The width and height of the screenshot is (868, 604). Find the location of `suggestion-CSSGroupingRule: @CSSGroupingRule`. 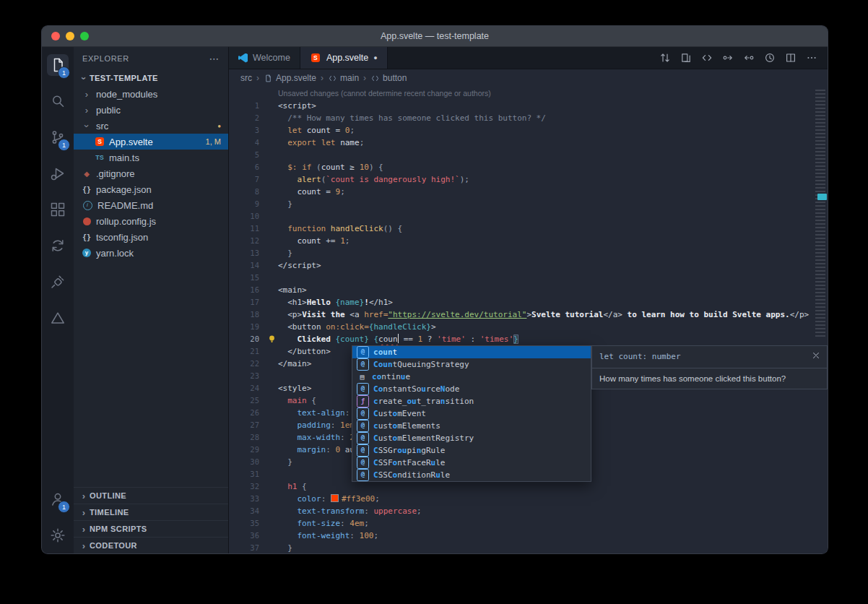

suggestion-CSSGroupingRule: @CSSGroupingRule is located at coordinates (472, 451).